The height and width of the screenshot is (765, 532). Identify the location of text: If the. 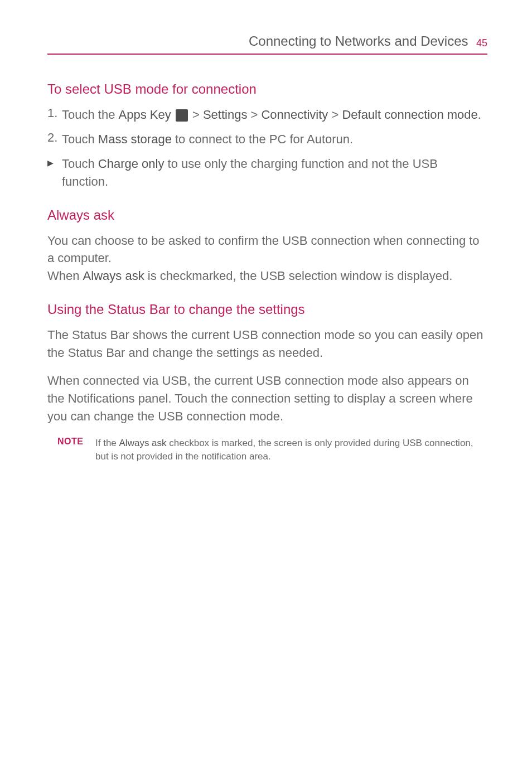
(107, 443).